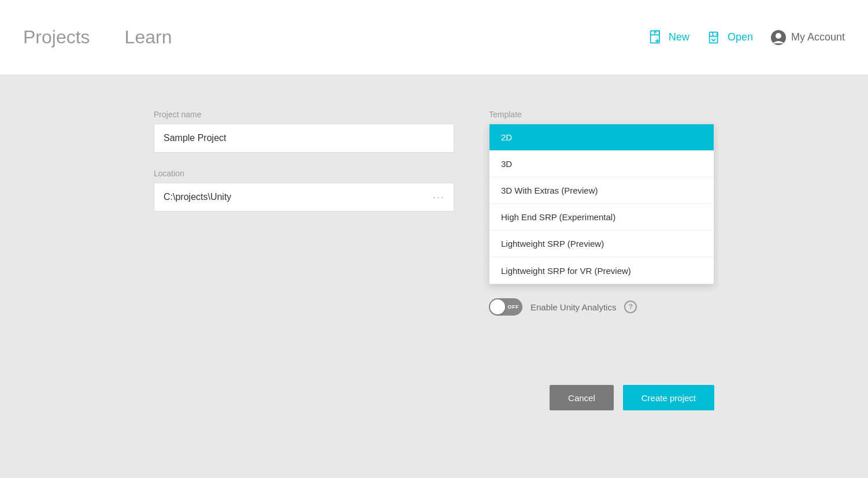  I want to click on template-section: Template 2D 3D 3D With Extras (Preview) …, so click(602, 197).